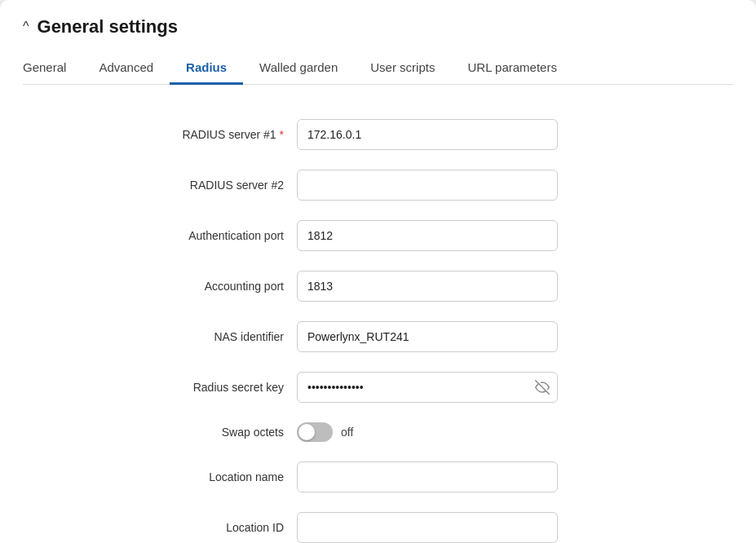 Image resolution: width=756 pixels, height=543 pixels. I want to click on tab-nav: General Advanced Radius Walled garden Us…, so click(378, 68).